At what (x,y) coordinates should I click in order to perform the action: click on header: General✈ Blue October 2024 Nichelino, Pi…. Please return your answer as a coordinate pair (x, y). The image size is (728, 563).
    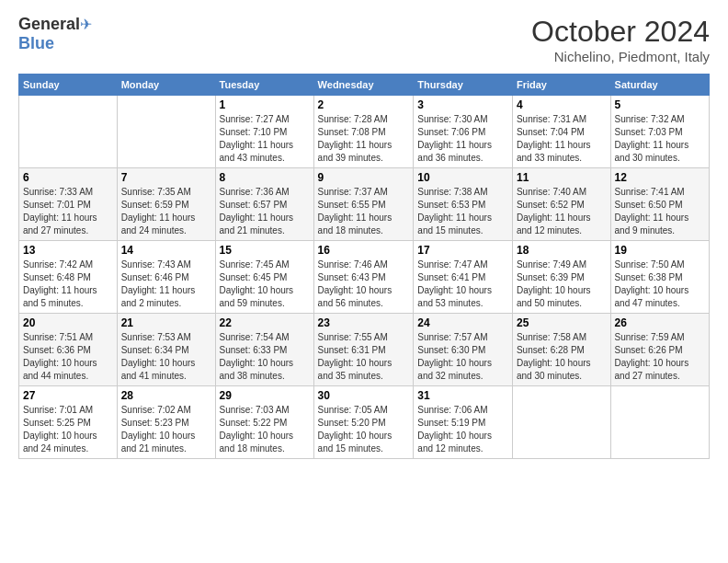
    Looking at the image, I should click on (364, 40).